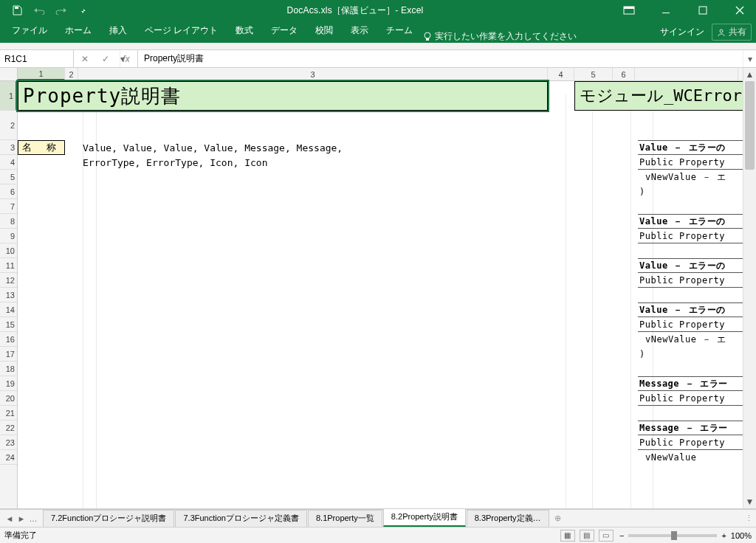  What do you see at coordinates (674, 536) in the screenshot?
I see `zoom-slider-thumb` at bounding box center [674, 536].